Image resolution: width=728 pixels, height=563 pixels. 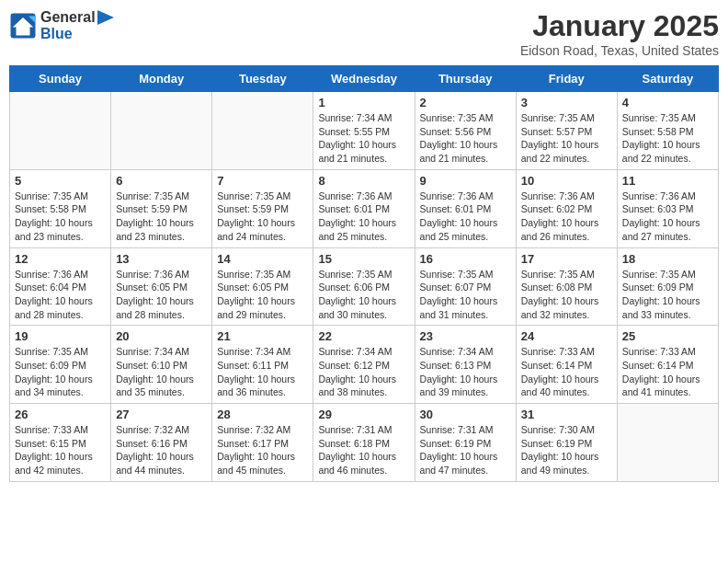 I want to click on calendar-day-cell: 3Sunrise: 7:35 AMSunset: 5:57 PMDaylight…, so click(x=566, y=131).